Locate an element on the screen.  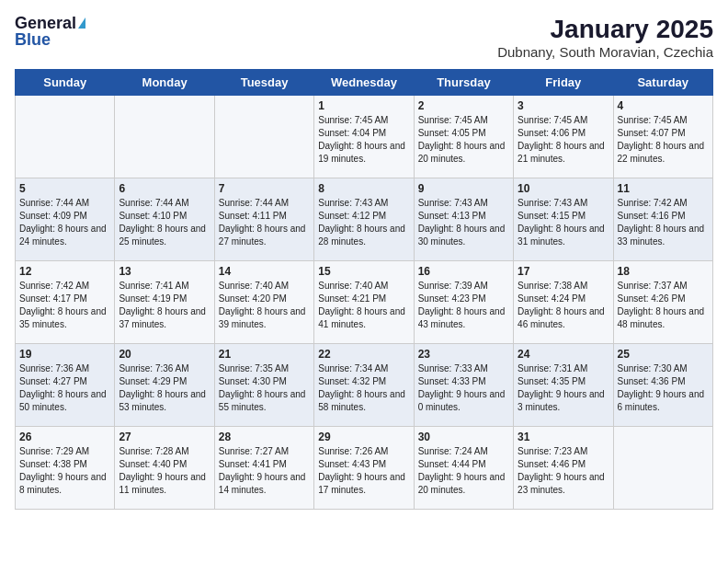
day-info: Sunrise: 7:42 AMSunset: 4:17 PMDaylight:… is located at coordinates (64, 305).